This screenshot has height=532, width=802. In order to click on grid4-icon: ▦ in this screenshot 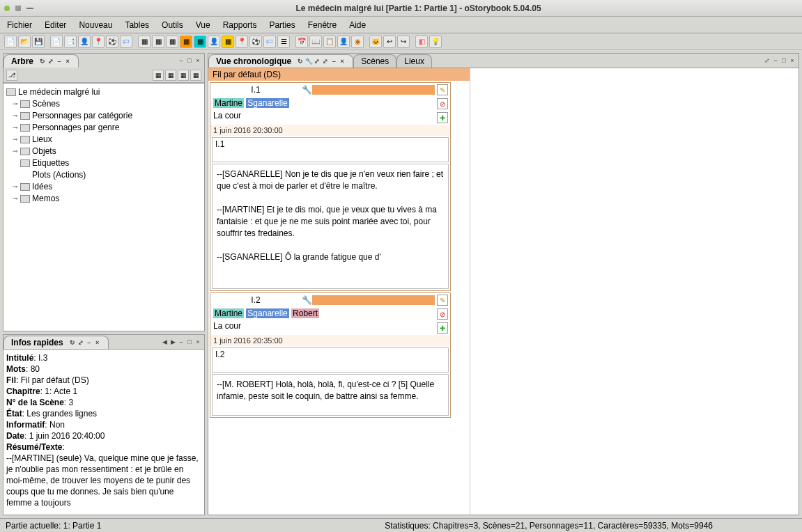, I will do `click(196, 75)`.